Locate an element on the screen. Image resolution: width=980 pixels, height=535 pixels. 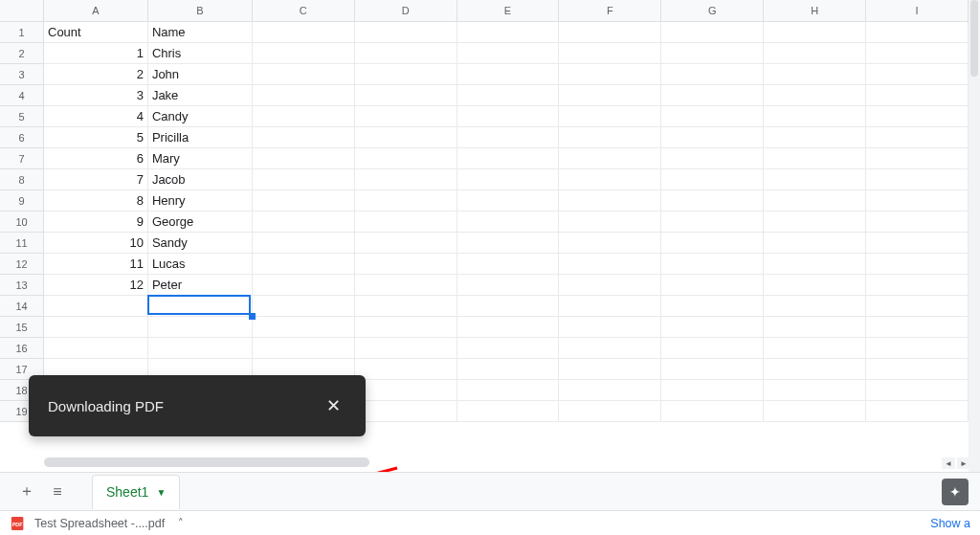
explore-button: ✦ is located at coordinates (955, 492).